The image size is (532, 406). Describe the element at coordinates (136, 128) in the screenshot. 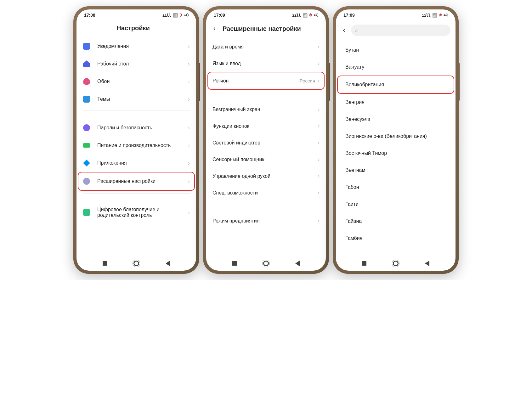

I see `settings-row: Пароли и безопасность›` at that location.